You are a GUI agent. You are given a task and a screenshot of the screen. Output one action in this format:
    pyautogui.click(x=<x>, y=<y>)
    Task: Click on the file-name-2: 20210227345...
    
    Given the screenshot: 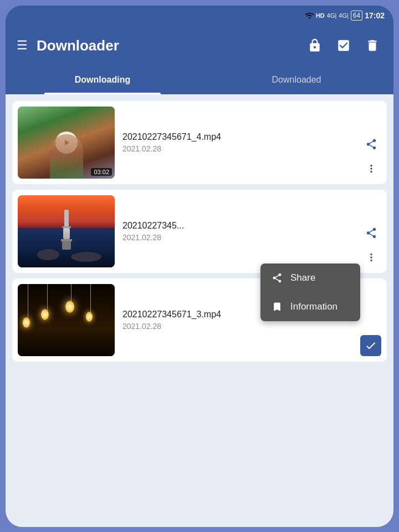 What is the action you would take?
    pyautogui.click(x=238, y=226)
    